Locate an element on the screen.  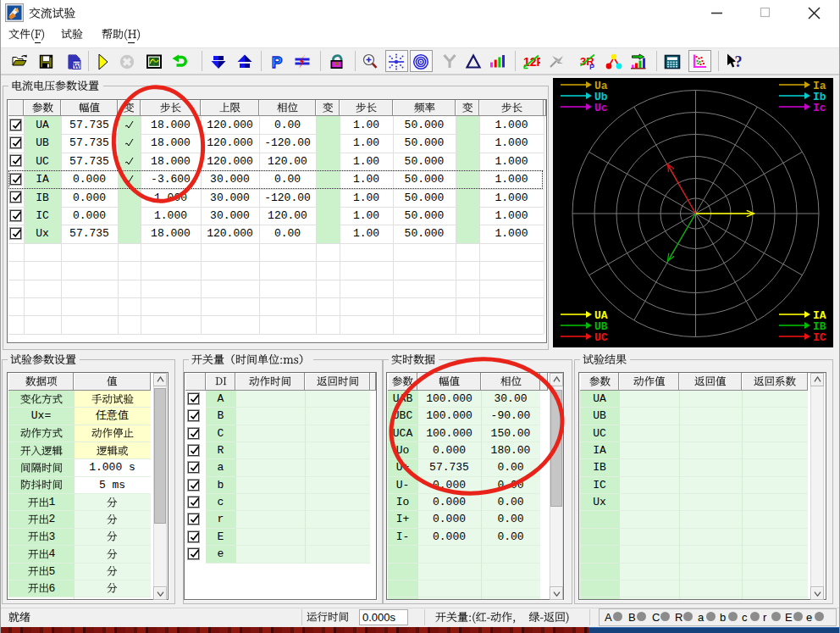
svg-text: UC is located at coordinates (601, 337).